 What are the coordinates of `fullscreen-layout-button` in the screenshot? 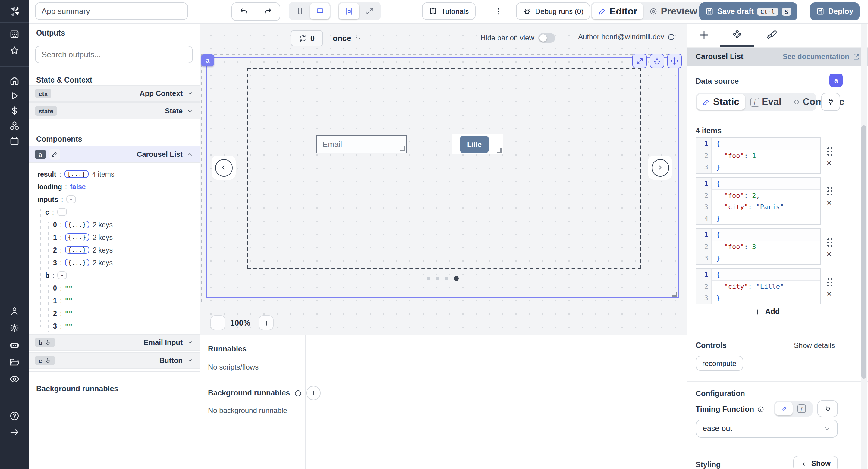 It's located at (369, 11).